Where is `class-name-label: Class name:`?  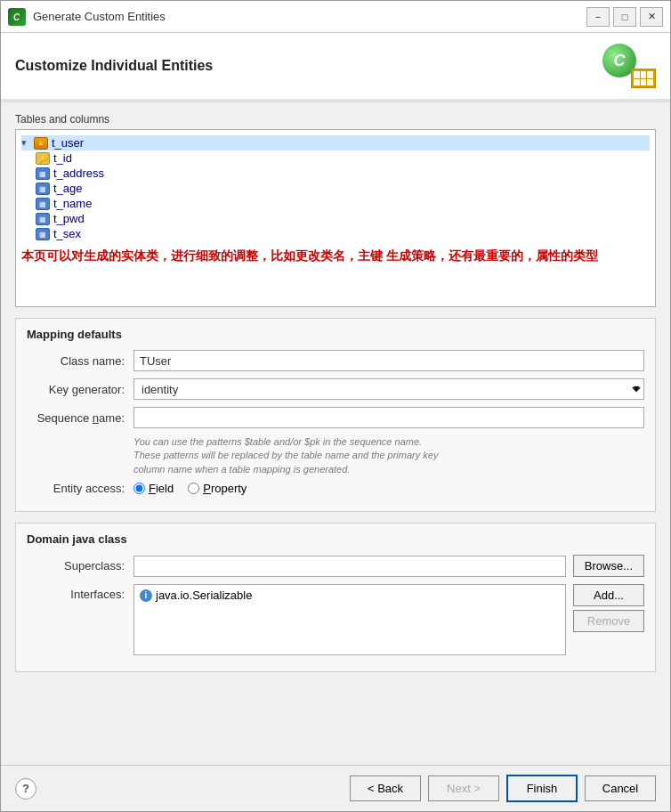
class-name-label: Class name: is located at coordinates (80, 361).